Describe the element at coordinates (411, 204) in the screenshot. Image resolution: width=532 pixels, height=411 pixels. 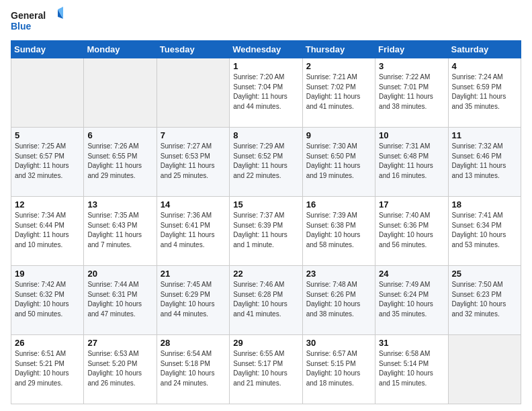
I see `day-number: 17` at that location.